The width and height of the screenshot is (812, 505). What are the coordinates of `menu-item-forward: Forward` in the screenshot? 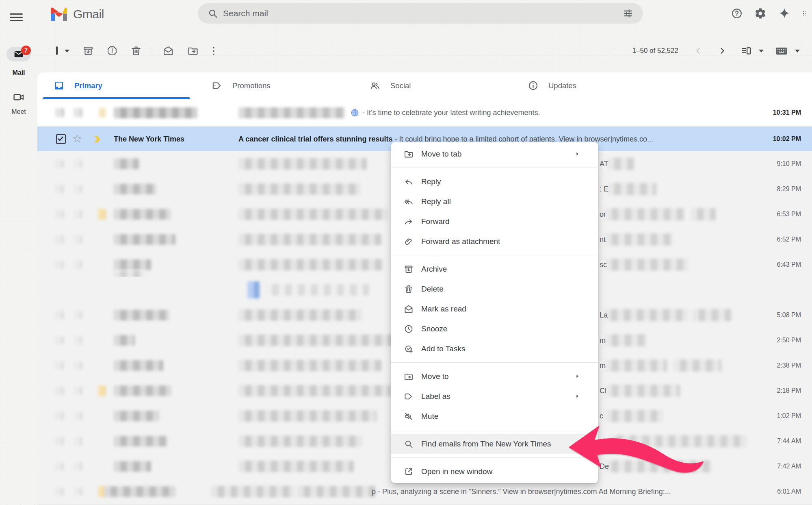 It's located at (495, 221).